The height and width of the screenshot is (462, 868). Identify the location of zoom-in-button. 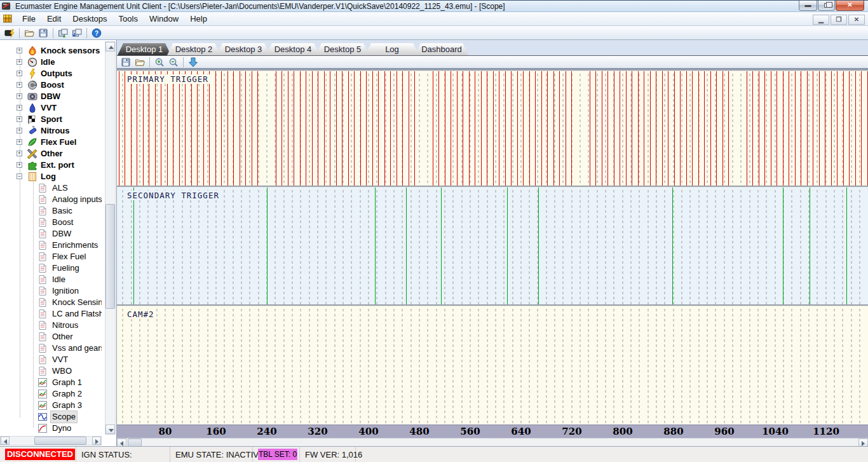
(159, 62).